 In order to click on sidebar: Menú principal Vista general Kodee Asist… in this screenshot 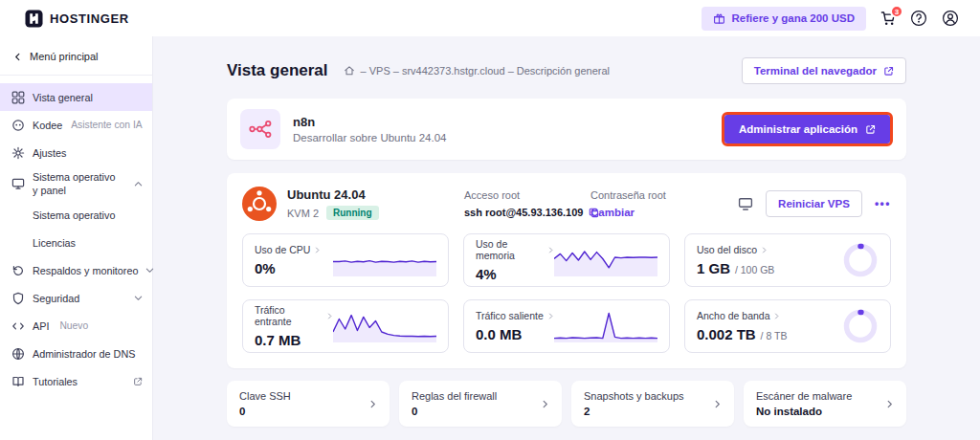, I will do `click(77, 238)`.